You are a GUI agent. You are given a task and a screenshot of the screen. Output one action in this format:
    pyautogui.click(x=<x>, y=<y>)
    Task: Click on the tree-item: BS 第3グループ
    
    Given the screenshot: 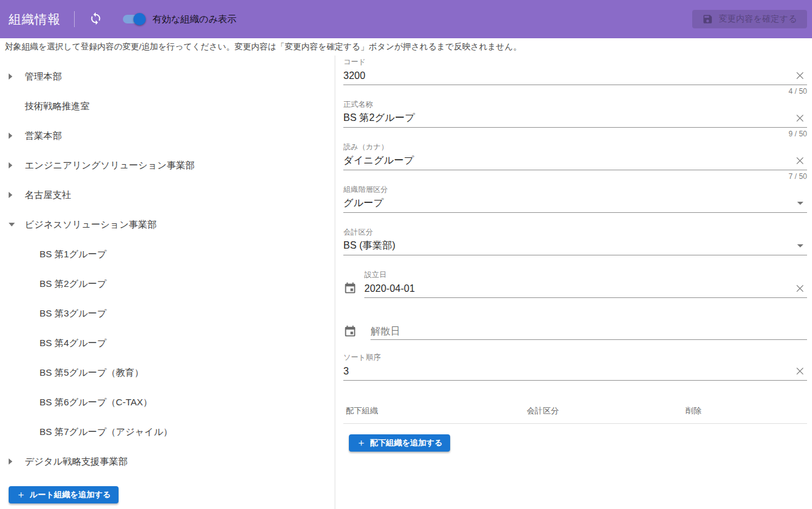 What is the action you would take?
    pyautogui.click(x=167, y=313)
    